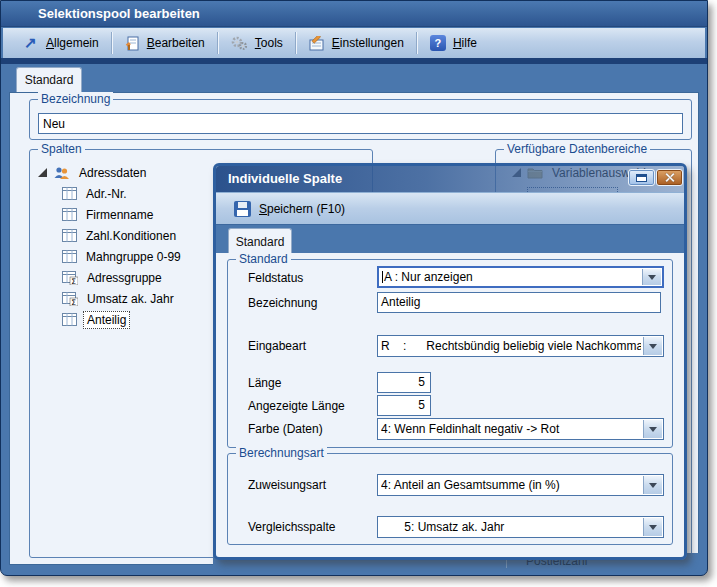  Describe the element at coordinates (134, 257) in the screenshot. I see `tree-item-label: Mahngruppe 0-99` at that location.